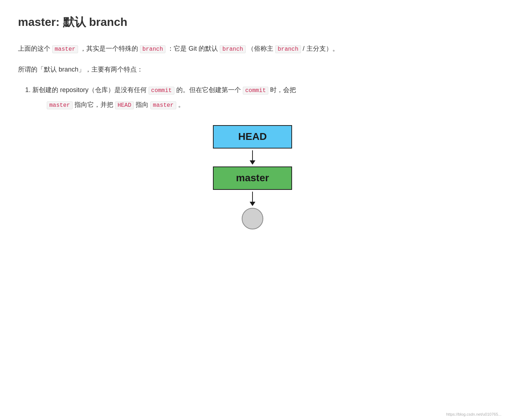  Describe the element at coordinates (60, 105) in the screenshot. I see `inline-code-master-indent: master` at that location.